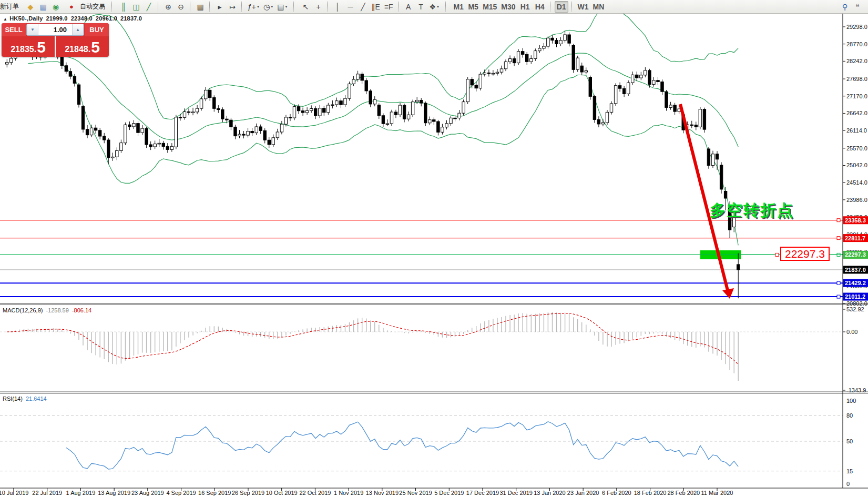 The width and height of the screenshot is (868, 497). I want to click on date-axis-label: 1 Nov 2019, so click(349, 493).